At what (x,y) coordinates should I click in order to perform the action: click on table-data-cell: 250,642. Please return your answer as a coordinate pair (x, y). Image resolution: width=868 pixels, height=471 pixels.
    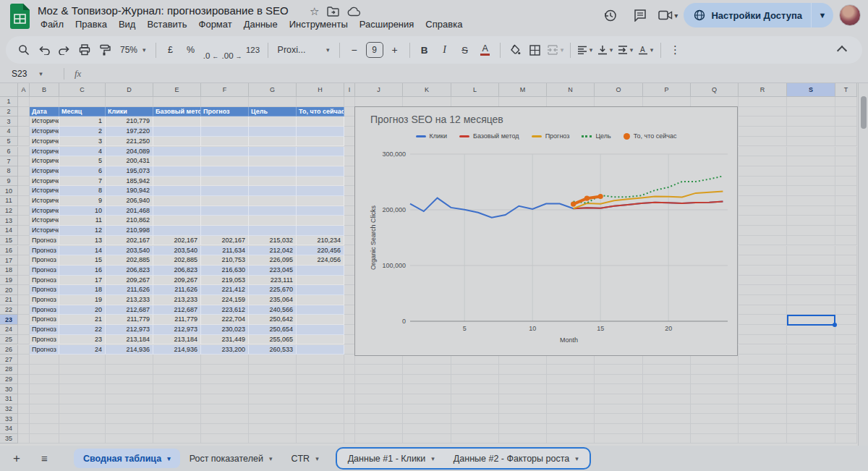
    Looking at the image, I should click on (273, 320).